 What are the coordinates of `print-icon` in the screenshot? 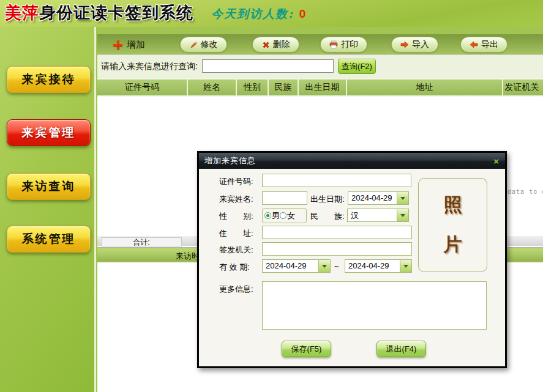 It's located at (334, 45).